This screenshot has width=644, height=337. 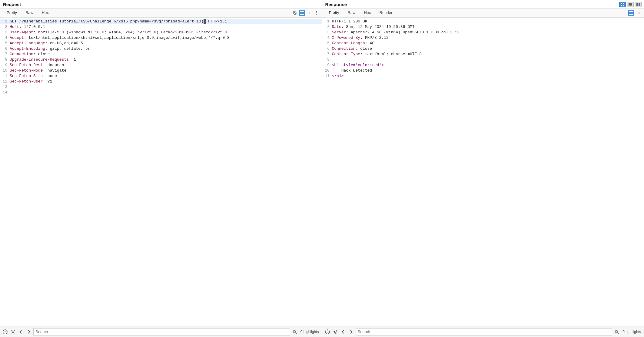 I want to click on table-row: 10 Hack Detected, so click(x=483, y=71).